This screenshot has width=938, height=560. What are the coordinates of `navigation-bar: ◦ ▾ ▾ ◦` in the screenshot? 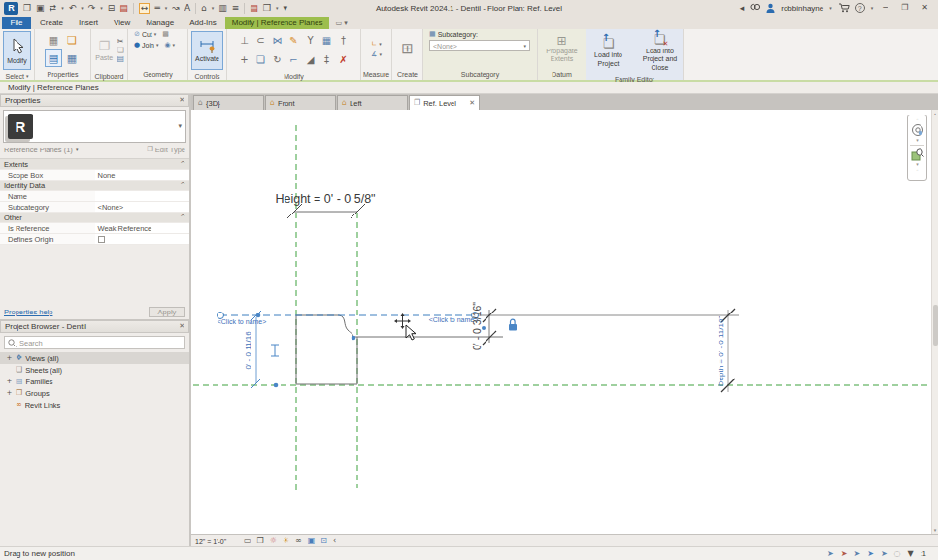 It's located at (917, 148).